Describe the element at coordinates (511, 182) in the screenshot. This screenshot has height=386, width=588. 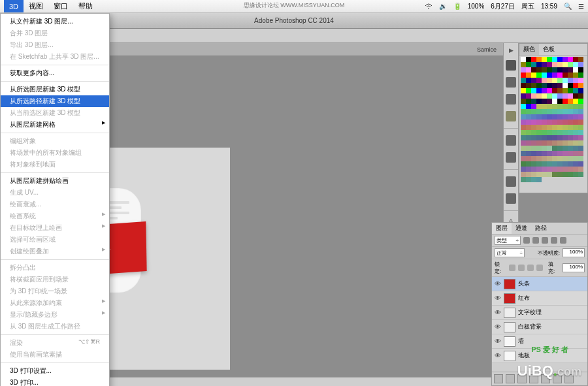
I see `char-icon` at that location.